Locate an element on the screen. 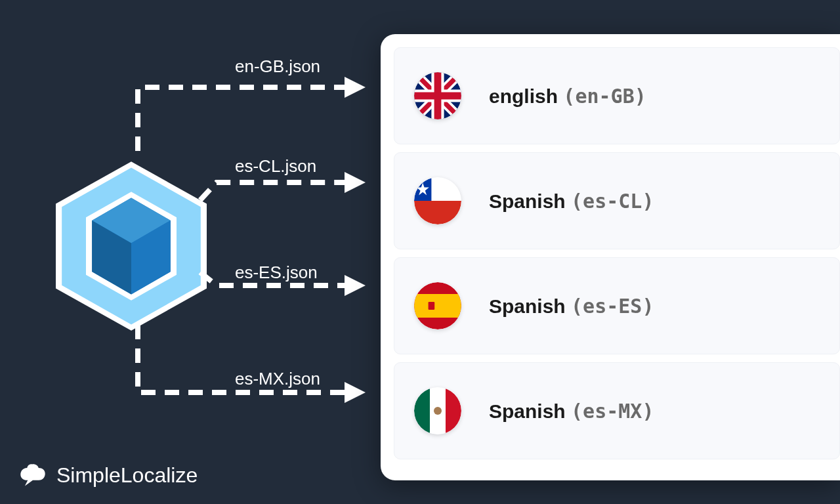  file-label-engb: en-GB.json is located at coordinates (278, 67).